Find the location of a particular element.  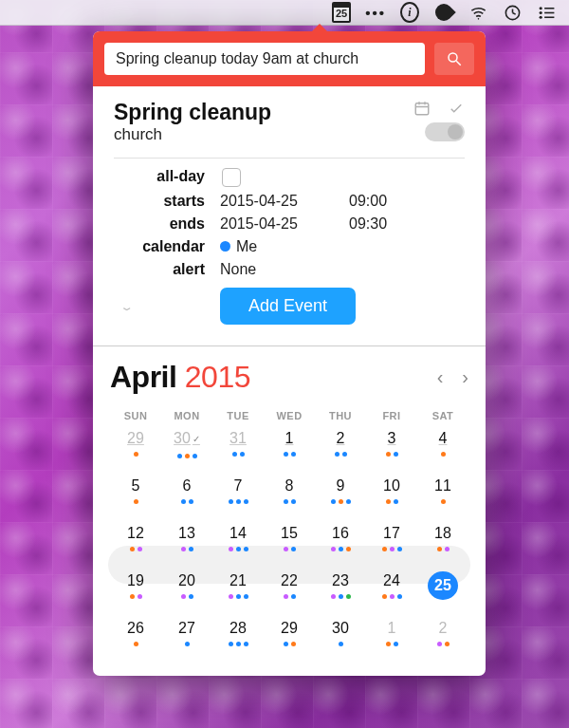

day-number: 5 is located at coordinates (137, 486).